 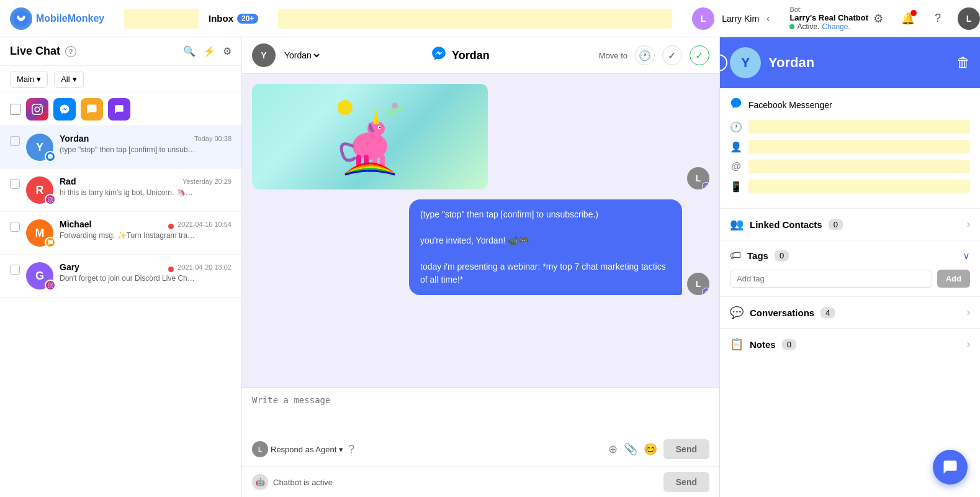 I want to click on send-button: Send, so click(x=686, y=449).